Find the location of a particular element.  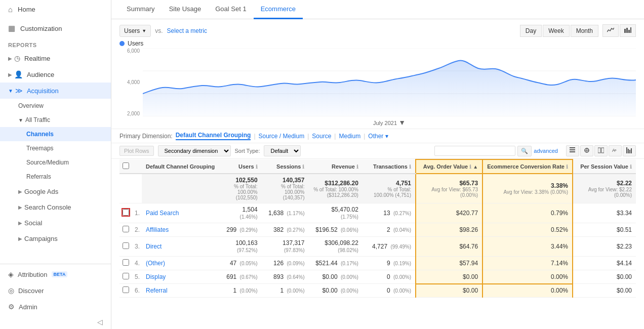

dim-medium: Medium is located at coordinates (349, 136).